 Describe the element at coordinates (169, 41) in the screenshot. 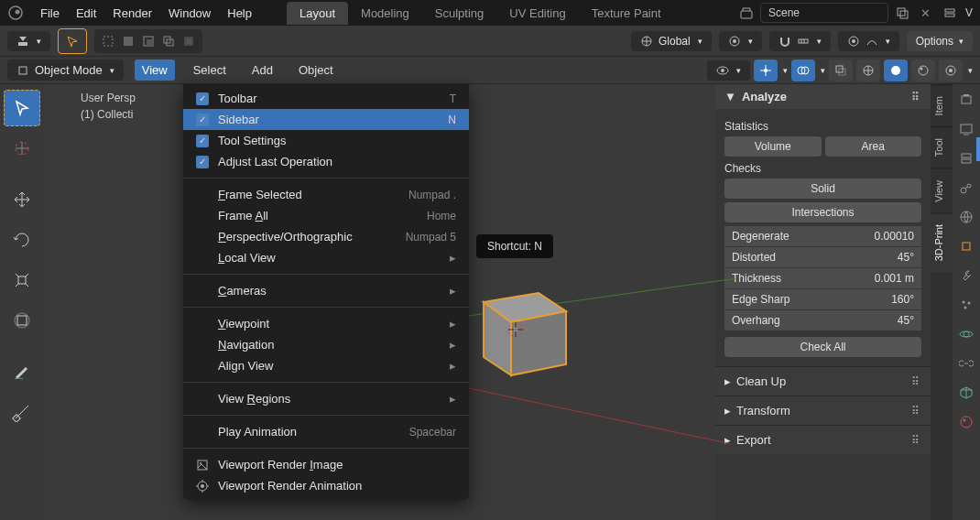

I see `select-intersect-icon` at that location.